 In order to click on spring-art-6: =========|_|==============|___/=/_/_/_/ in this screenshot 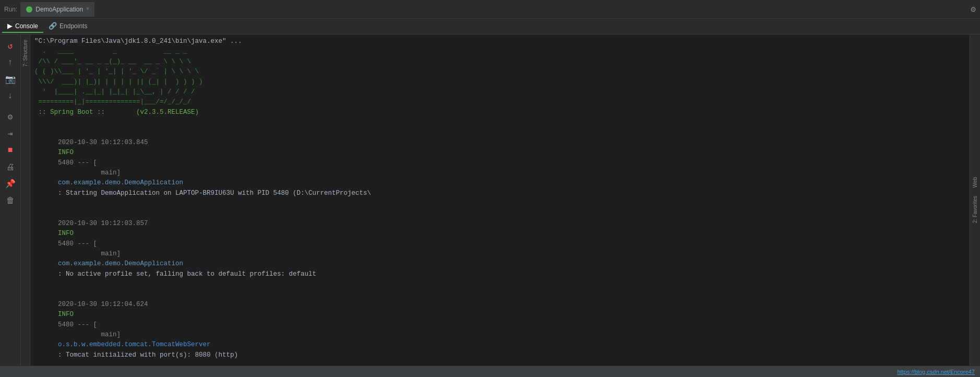, I will do `click(500, 102)`.